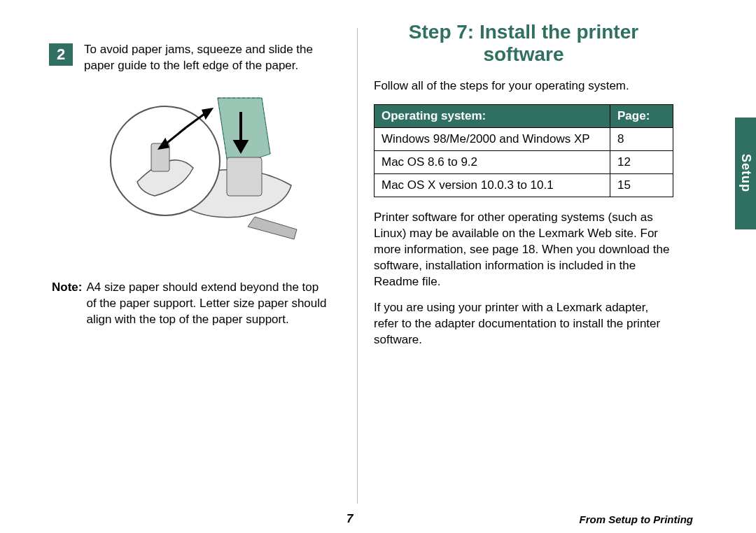 The image size is (756, 533). Describe the element at coordinates (642, 116) in the screenshot. I see `table-header-page: Page:` at that location.